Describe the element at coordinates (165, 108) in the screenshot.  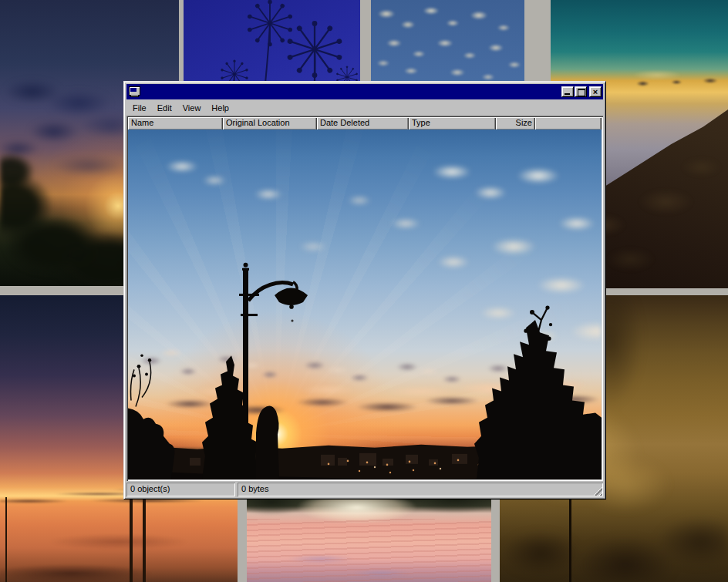
I see `menu-edit: Edit` at that location.